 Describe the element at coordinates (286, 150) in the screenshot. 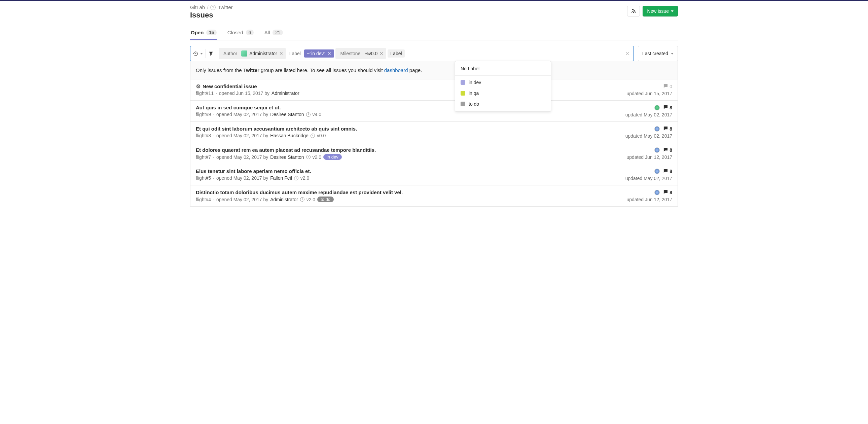

I see `issue-title: Et dolores quaerat rem ea autem placeat …` at that location.